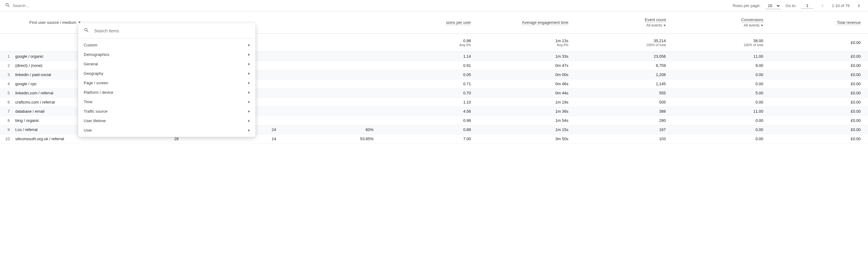 Image resolution: width=868 pixels, height=255 pixels. What do you see at coordinates (51, 130) in the screenshot?
I see `row-dimension: t.co / referral` at bounding box center [51, 130].